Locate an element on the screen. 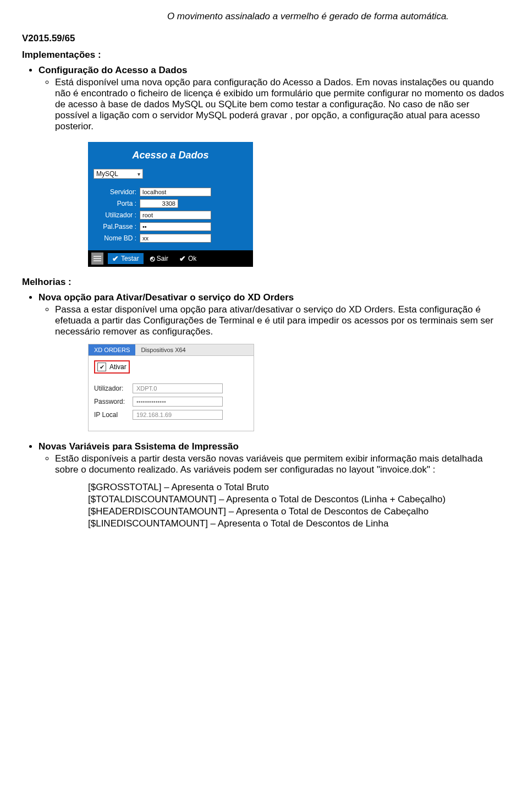 The height and width of the screenshot is (812, 528). label-nomebd: Nome BD : is located at coordinates (117, 238).